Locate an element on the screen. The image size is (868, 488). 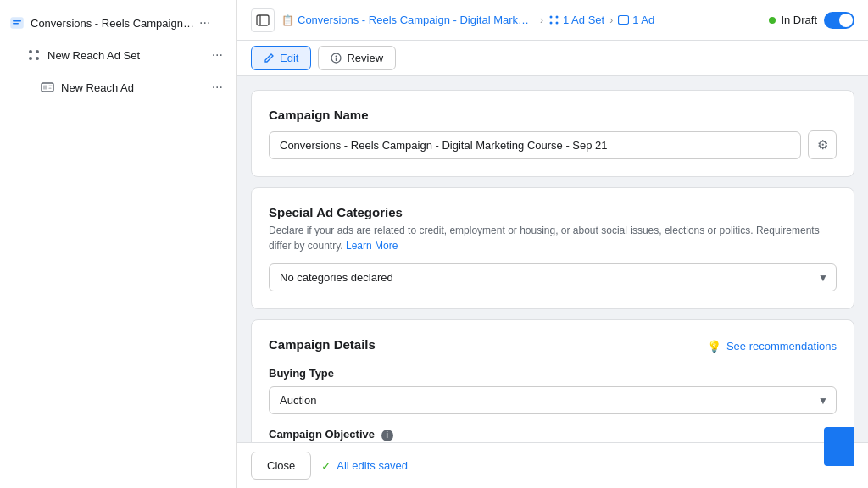
status-dot is located at coordinates (772, 20).